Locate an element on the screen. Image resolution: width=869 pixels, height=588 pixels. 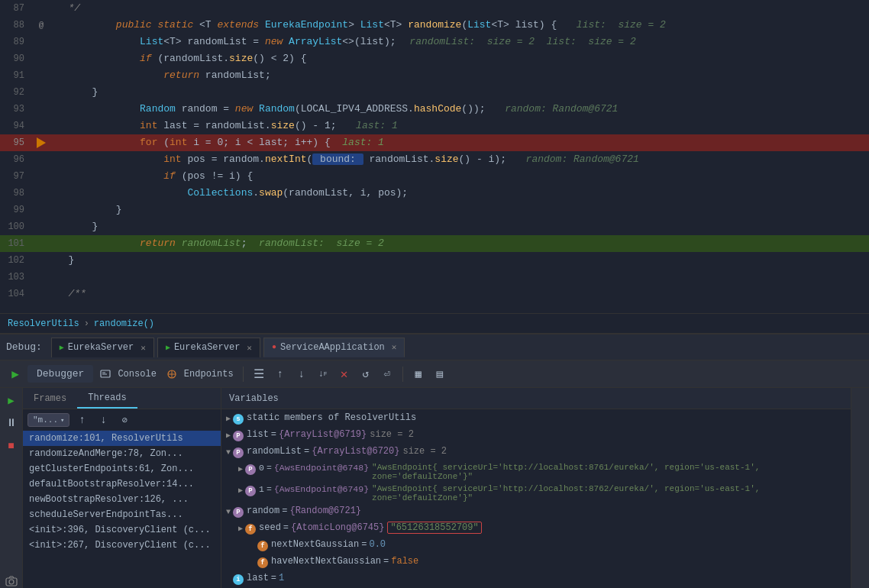
frame-item-6: <init>:396, DiscoveryClient (c... is located at coordinates (122, 530).